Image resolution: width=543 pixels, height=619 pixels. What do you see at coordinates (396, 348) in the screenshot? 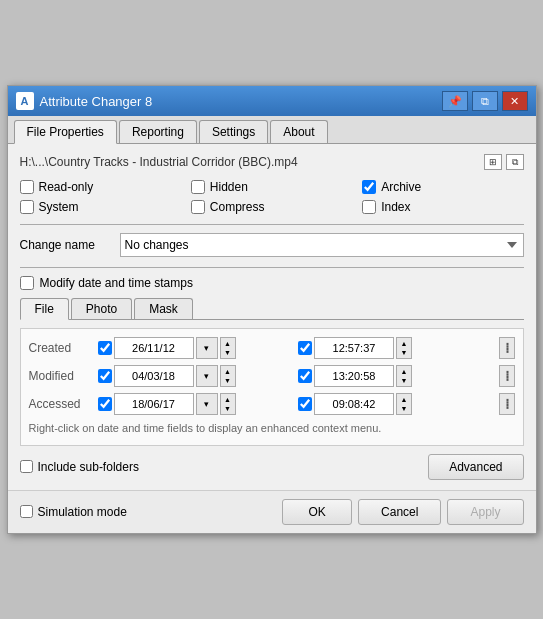
I see `created-time-field: ▲ ▼` at bounding box center [396, 348].